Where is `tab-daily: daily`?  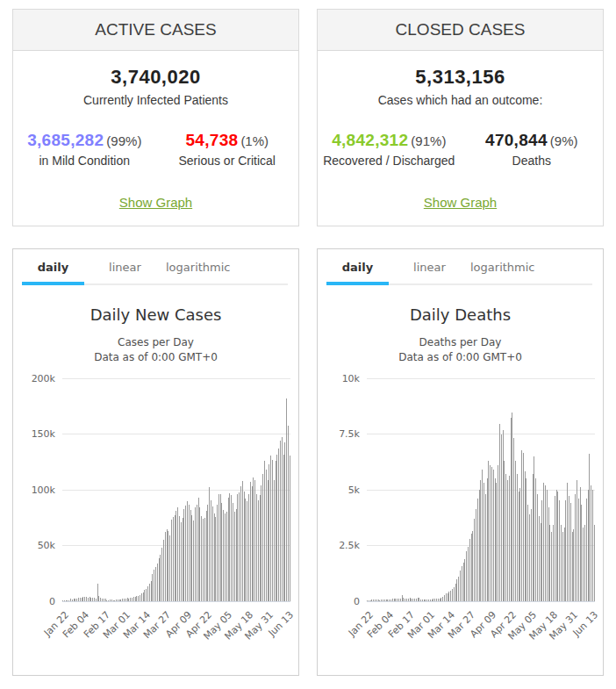
tab-daily: daily is located at coordinates (358, 273).